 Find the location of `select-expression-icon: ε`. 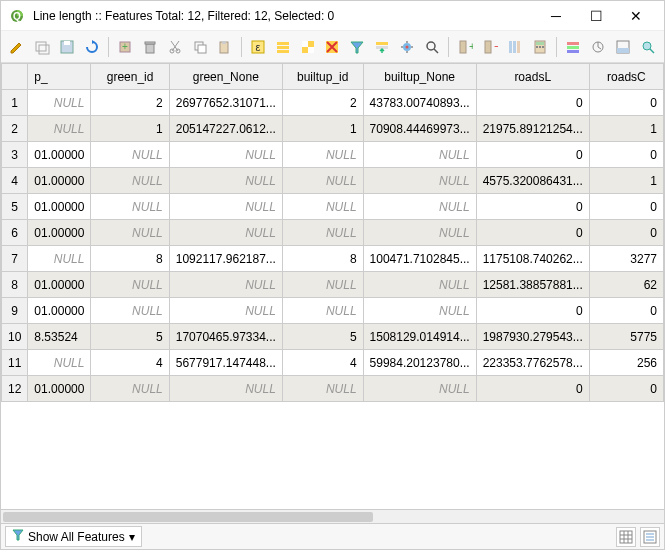

select-expression-icon: ε is located at coordinates (258, 47).